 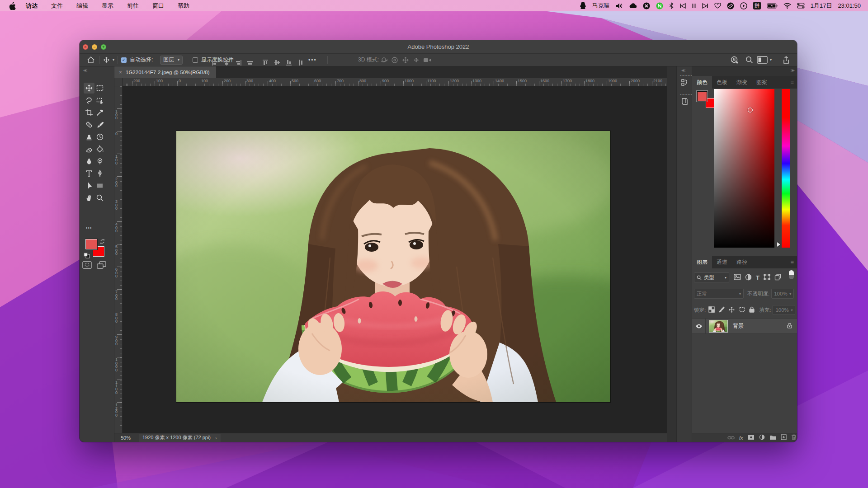 I want to click on default-colors-icon, so click(x=87, y=256).